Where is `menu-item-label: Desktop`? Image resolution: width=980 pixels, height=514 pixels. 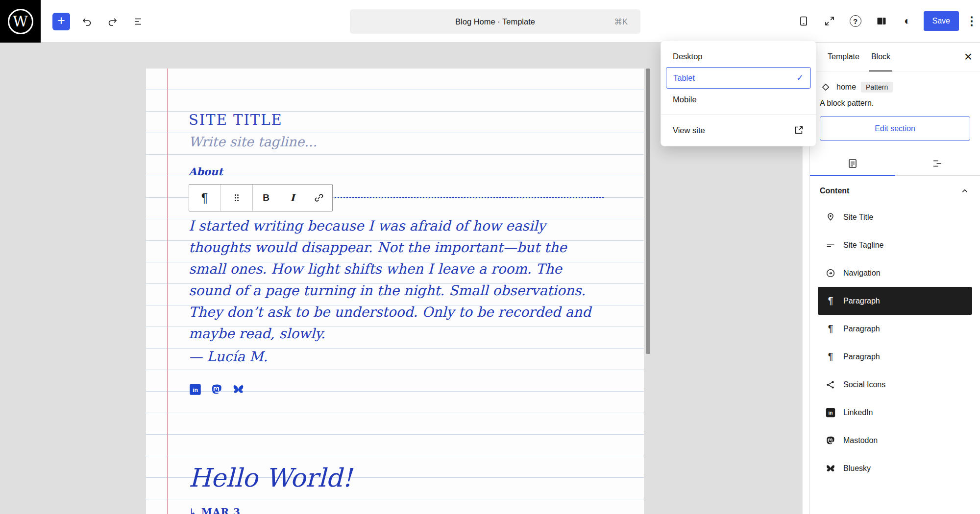
menu-item-label: Desktop is located at coordinates (688, 57).